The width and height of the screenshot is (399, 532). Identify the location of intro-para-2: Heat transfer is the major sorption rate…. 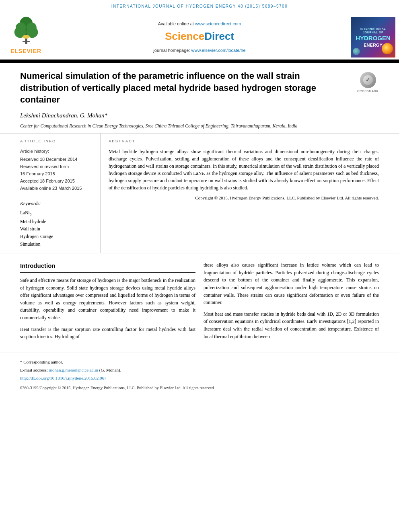
(108, 333).